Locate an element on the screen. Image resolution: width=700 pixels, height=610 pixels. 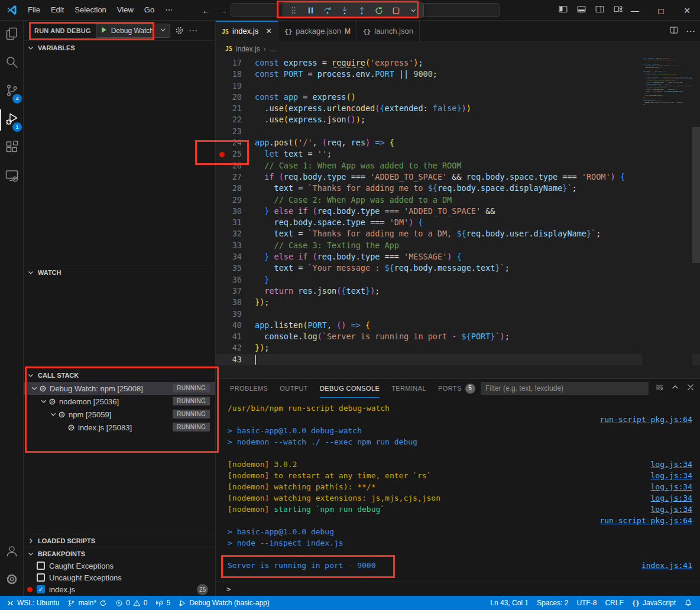
call-stack-row: npm [25059]RUNNING is located at coordinates (119, 414).